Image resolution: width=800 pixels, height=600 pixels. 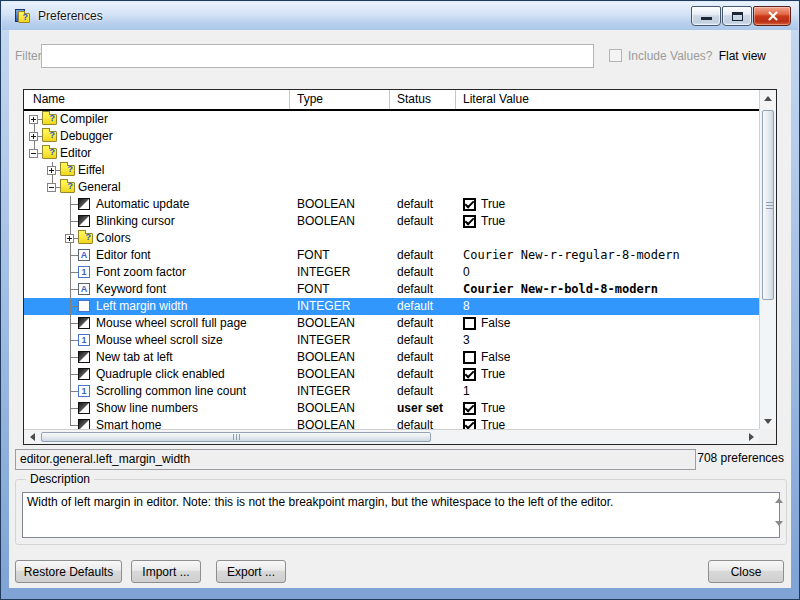 What do you see at coordinates (392, 170) in the screenshot?
I see `table-row: Eiffel` at bounding box center [392, 170].